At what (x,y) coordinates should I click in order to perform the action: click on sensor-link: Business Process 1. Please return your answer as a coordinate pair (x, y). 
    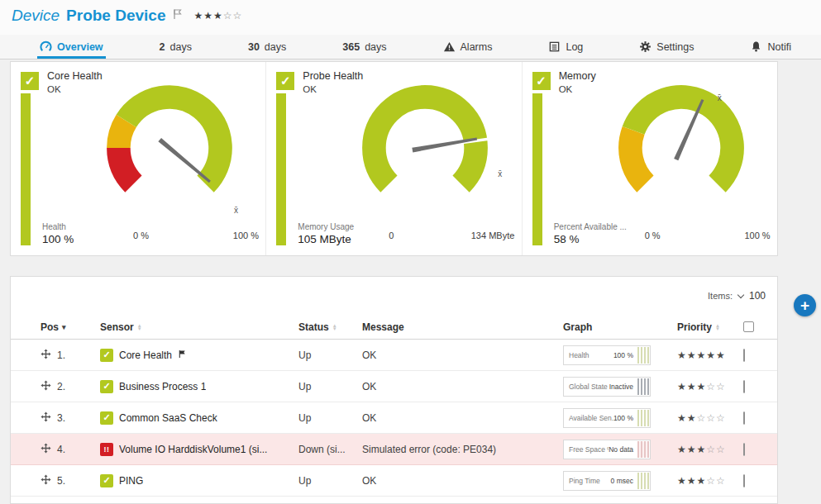
    Looking at the image, I should click on (162, 387).